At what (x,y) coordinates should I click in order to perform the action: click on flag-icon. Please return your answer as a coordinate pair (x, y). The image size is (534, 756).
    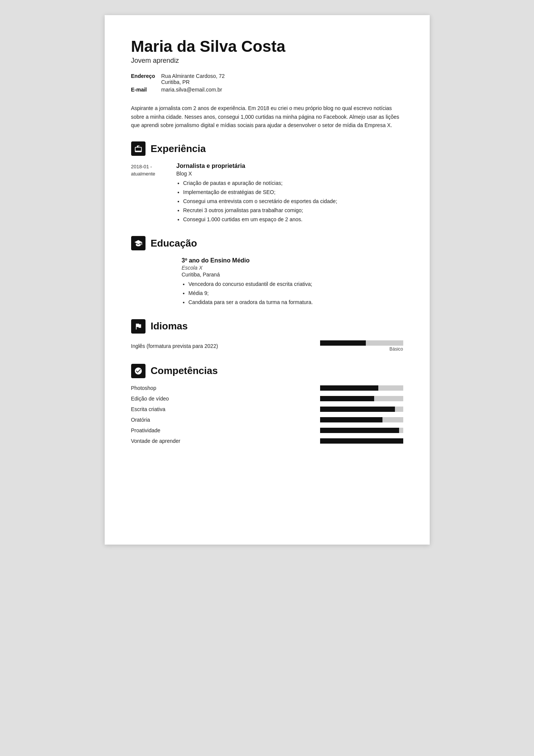
    Looking at the image, I should click on (138, 326).